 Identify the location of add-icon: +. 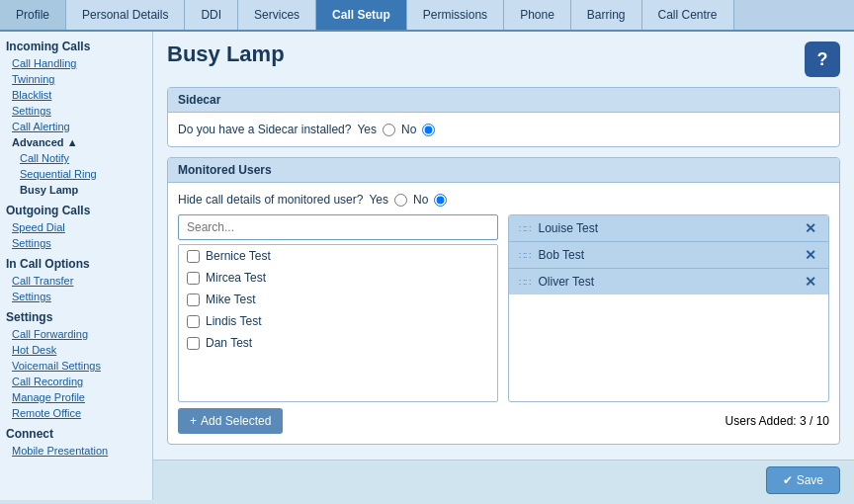
(194, 421).